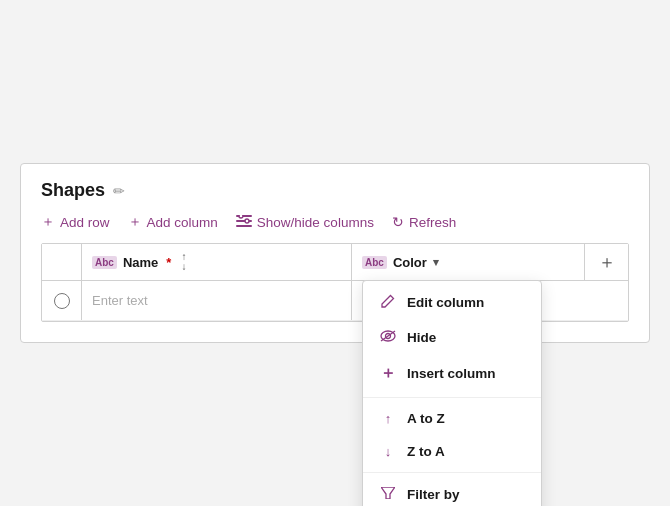  I want to click on column-header-color: Abc Color ▾ Edit column, so click(468, 262).